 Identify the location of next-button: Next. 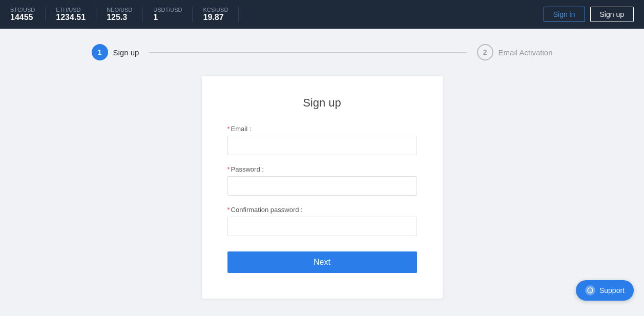
(322, 262).